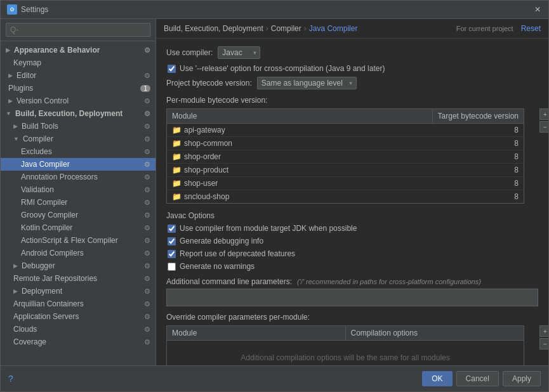 This screenshot has width=549, height=392. Describe the element at coordinates (345, 197) in the screenshot. I see `table-row: 📁sncloud-shop 8` at that location.